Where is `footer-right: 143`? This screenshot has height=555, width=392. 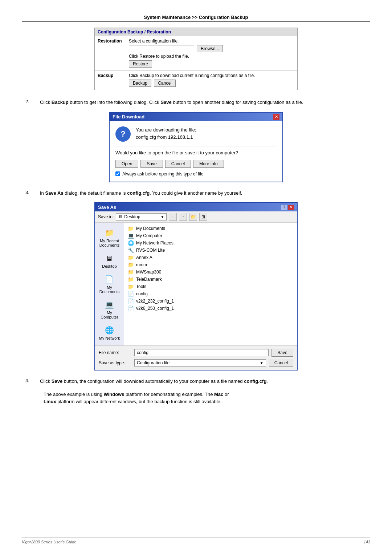
footer-right: 143 is located at coordinates (367, 542).